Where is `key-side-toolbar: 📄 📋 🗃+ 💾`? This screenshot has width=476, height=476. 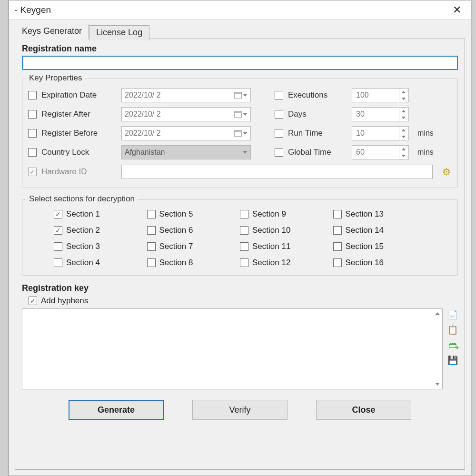
key-side-toolbar: 📄 📋 🗃+ 💾 is located at coordinates (453, 337).